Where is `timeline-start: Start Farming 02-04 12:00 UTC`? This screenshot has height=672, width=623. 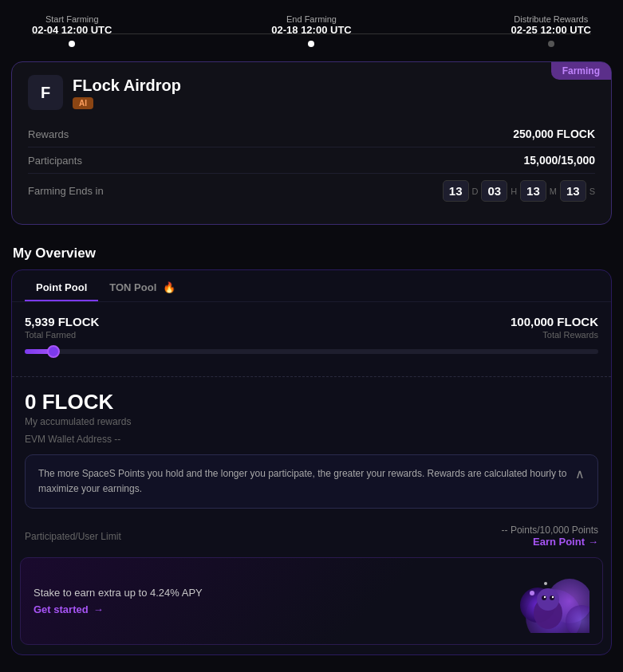
timeline-start: Start Farming 02-04 12:00 UTC is located at coordinates (72, 30).